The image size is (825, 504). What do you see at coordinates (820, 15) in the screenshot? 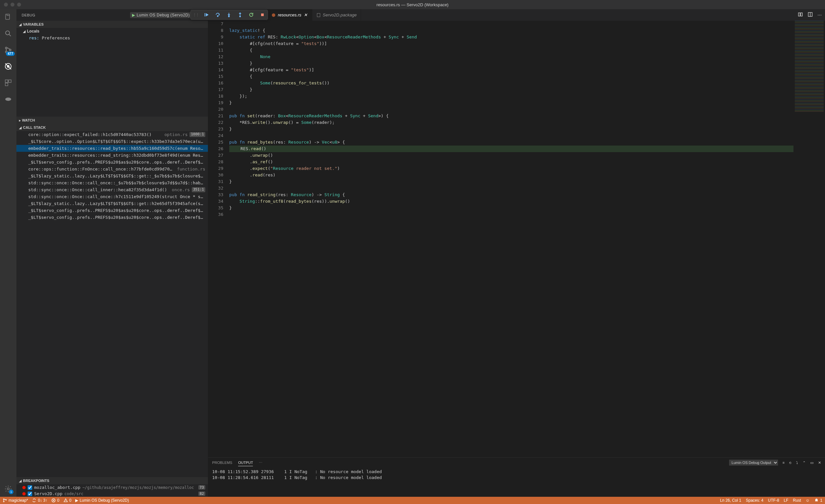
I see `more-icon: ⋯` at bounding box center [820, 15].